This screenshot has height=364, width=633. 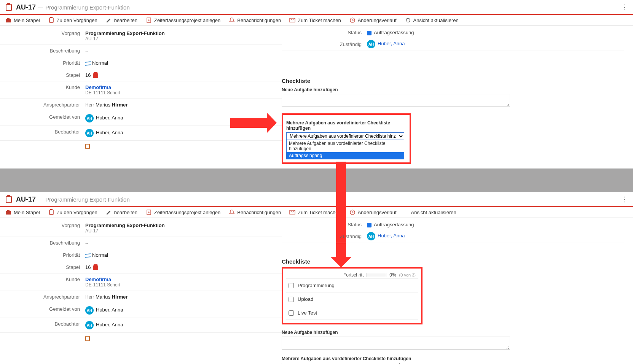 I want to click on field-ansprechpartner: Ansprechpartner Herr Marius Hirmer, so click(x=141, y=105).